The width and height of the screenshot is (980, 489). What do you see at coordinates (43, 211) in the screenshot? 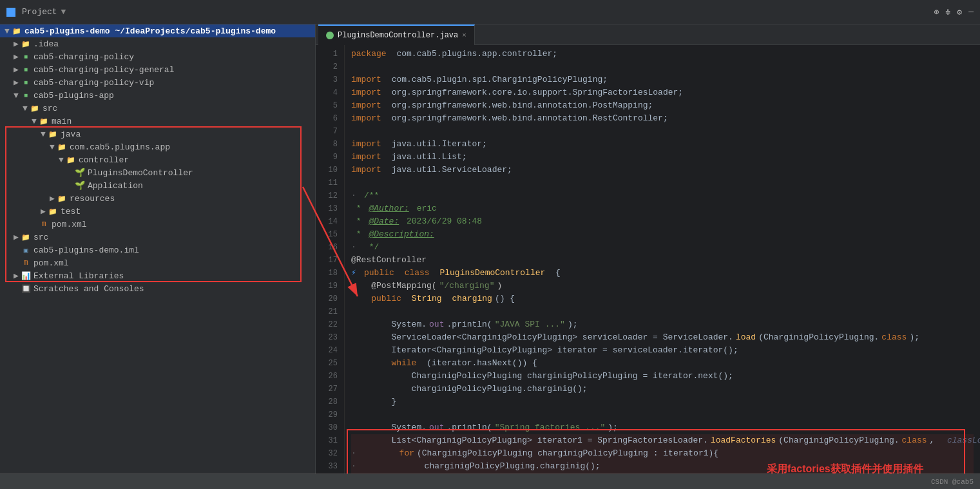
I see `arrow-test: ▶` at bounding box center [43, 211].